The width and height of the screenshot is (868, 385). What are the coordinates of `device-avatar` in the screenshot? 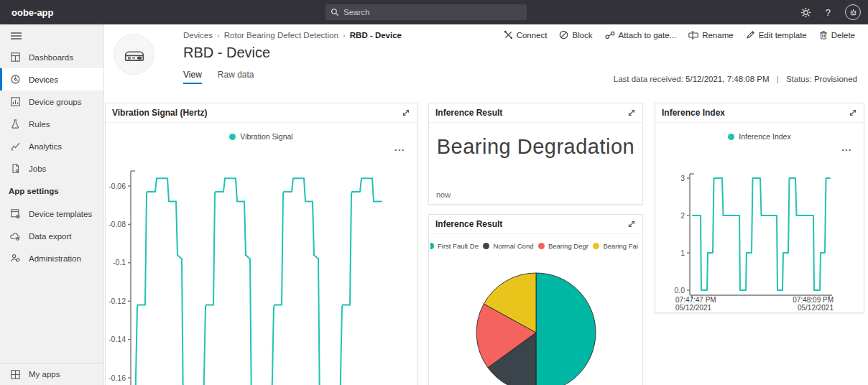 It's located at (134, 55).